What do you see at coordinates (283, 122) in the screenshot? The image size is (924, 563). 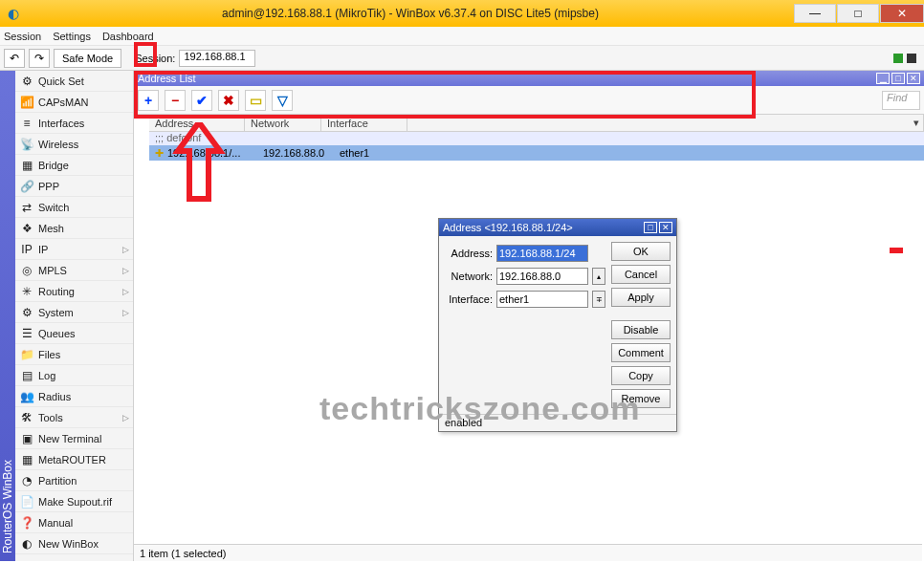 I see `col-network: Network` at bounding box center [283, 122].